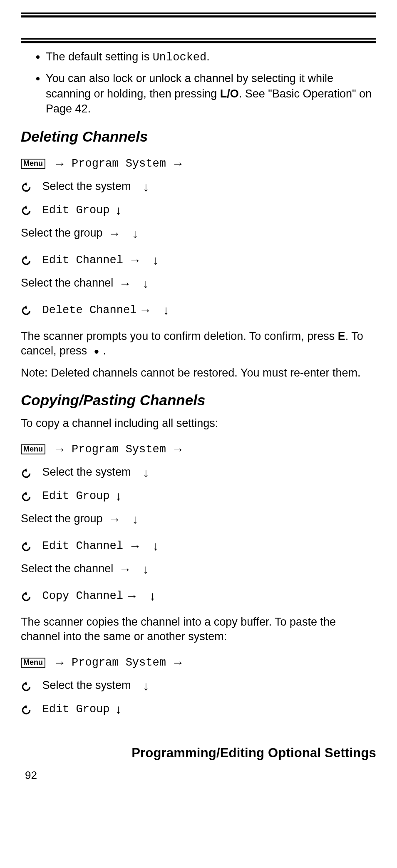 Image resolution: width=397 pixels, height=868 pixels. What do you see at coordinates (67, 569) in the screenshot?
I see `label: Select the channel` at bounding box center [67, 569].